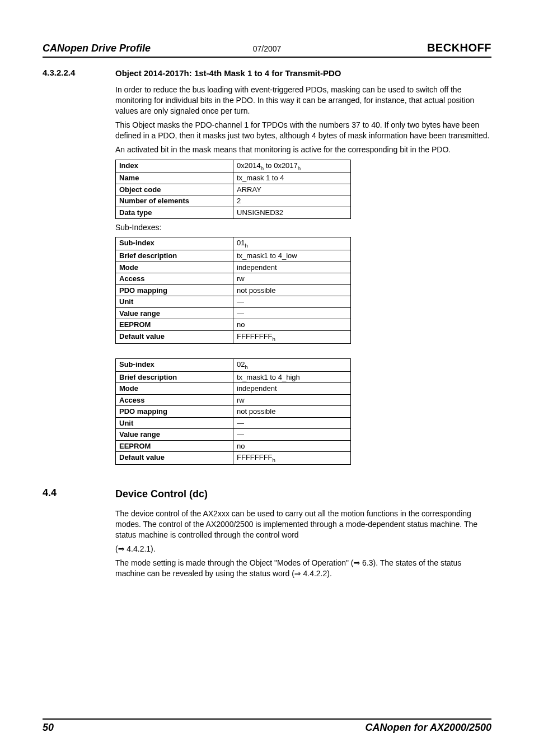  I want to click on table-row: Sub-index02h, so click(233, 365).